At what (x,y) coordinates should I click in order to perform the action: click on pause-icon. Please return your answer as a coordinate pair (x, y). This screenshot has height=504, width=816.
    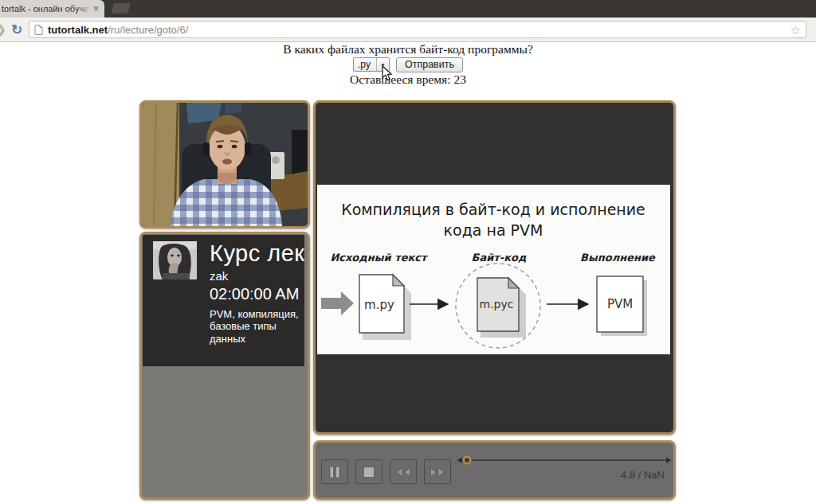
    Looking at the image, I should click on (335, 472).